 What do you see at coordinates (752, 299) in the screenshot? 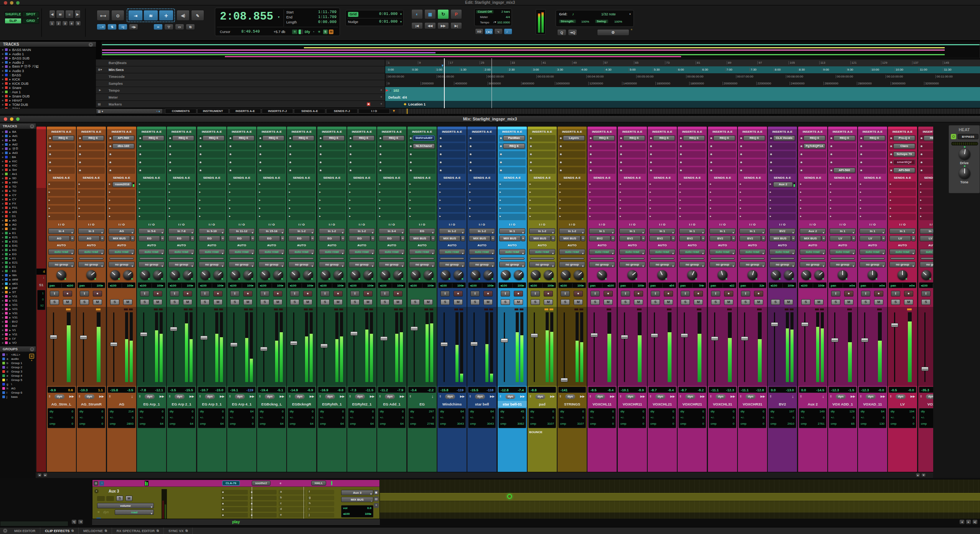
I see `channel-strip-VOXCHR31: INSERTS A-EREQ 6SENDS A-E▸▸▸▸▸I / OIn 1▼…` at bounding box center [752, 299].